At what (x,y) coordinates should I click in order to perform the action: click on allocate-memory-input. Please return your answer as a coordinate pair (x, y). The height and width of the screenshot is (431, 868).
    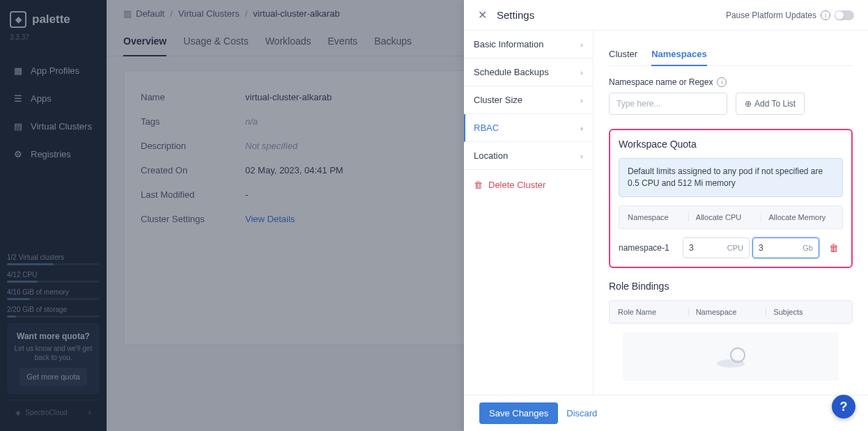
    Looking at the image, I should click on (773, 248).